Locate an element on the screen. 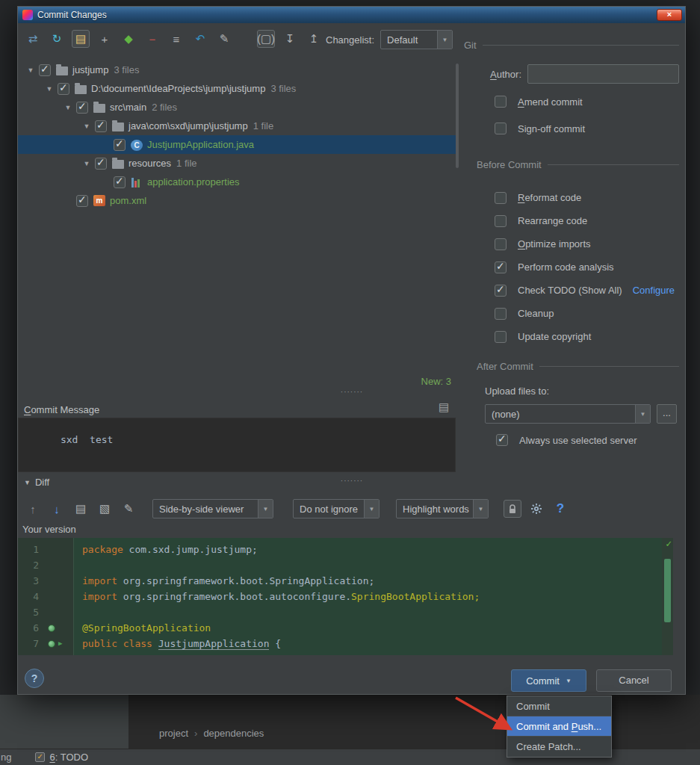 The width and height of the screenshot is (700, 765). upload-server-select: (none) is located at coordinates (568, 414).